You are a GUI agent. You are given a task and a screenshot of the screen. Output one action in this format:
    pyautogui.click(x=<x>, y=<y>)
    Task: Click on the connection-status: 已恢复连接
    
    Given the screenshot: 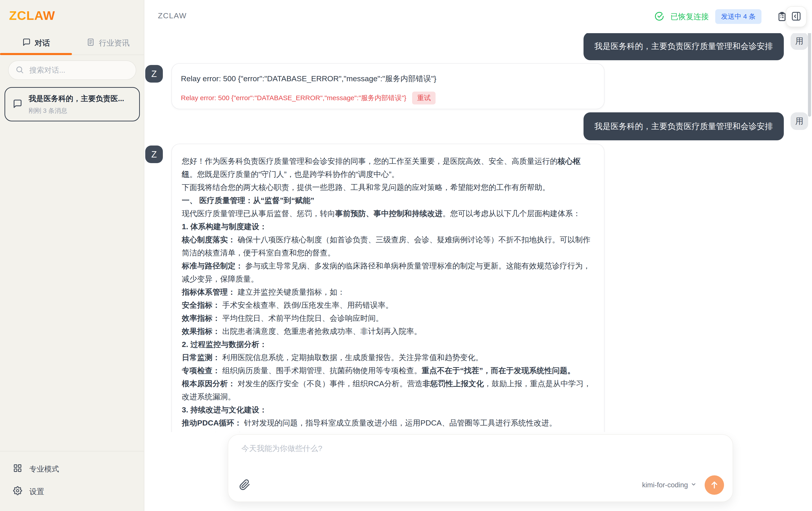 What is the action you would take?
    pyautogui.click(x=690, y=17)
    